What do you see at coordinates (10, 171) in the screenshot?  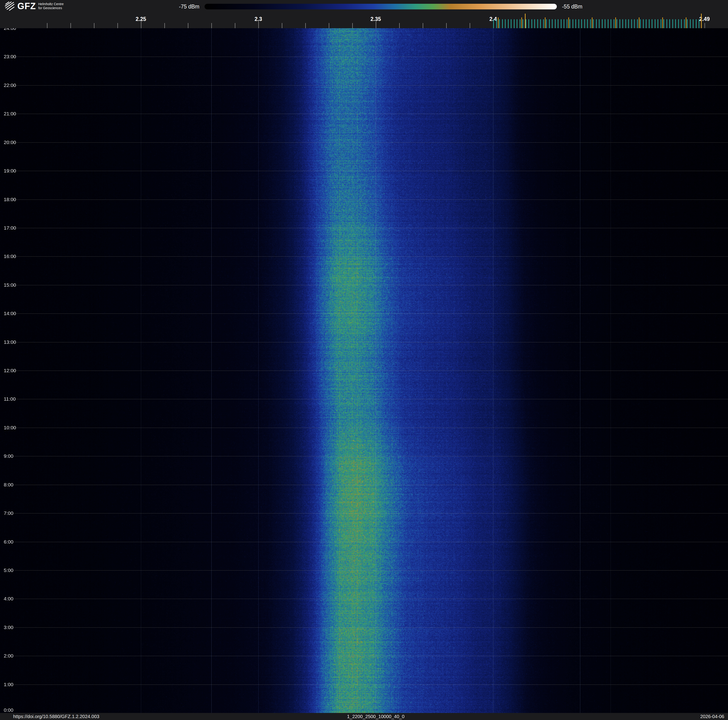 I see `time-tick-label: 19:00` at bounding box center [10, 171].